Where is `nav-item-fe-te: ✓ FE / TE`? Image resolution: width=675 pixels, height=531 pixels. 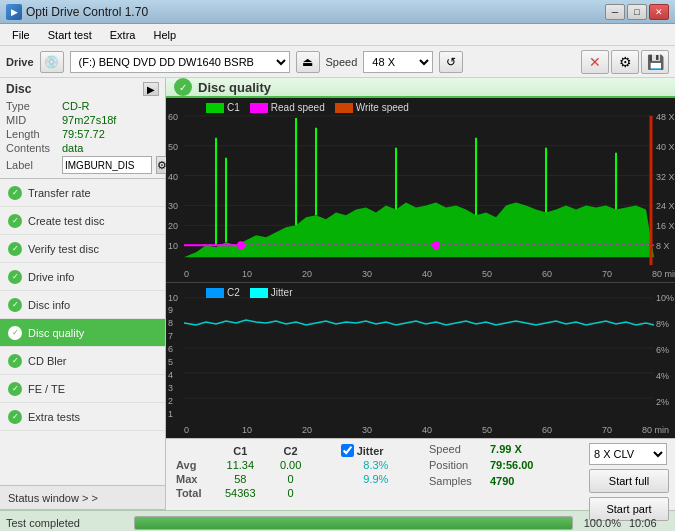 nav-item-fe-te: ✓ FE / TE is located at coordinates (82, 389).